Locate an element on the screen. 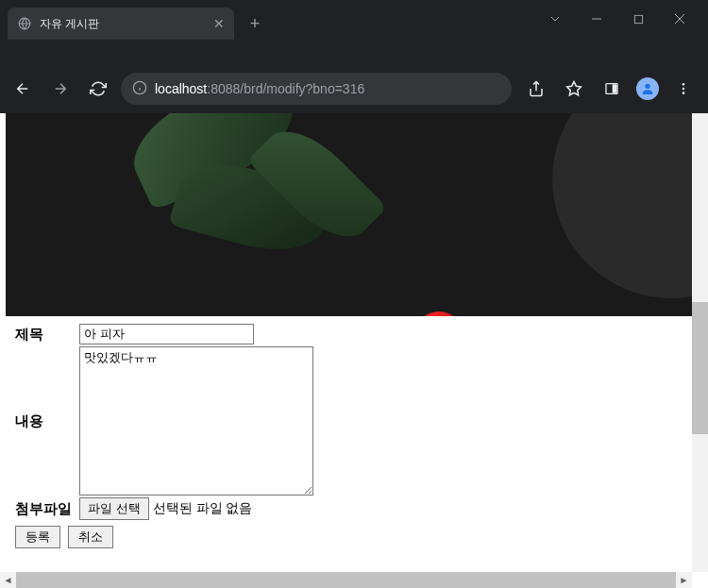  content-label: 내용 is located at coordinates (47, 421).